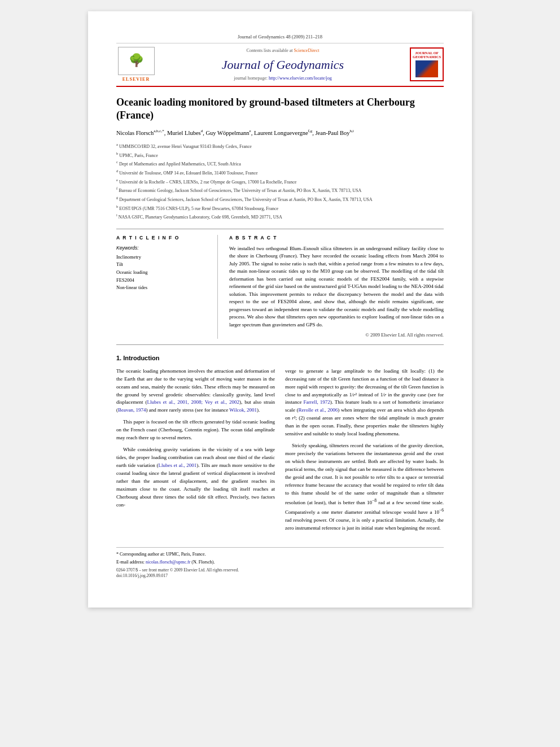  What do you see at coordinates (283, 78) in the screenshot?
I see `homepage-line: journal homepage: http://www.elsevier.co…` at bounding box center [283, 78].